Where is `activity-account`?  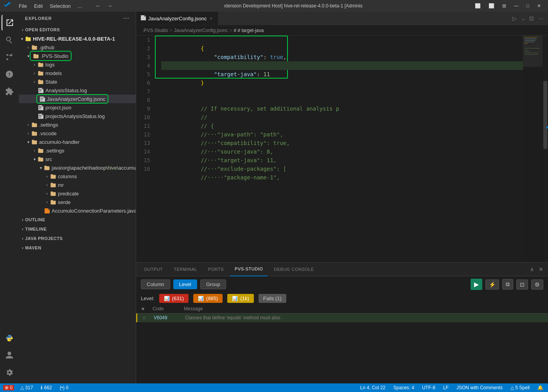 activity-account is located at coordinates (9, 355).